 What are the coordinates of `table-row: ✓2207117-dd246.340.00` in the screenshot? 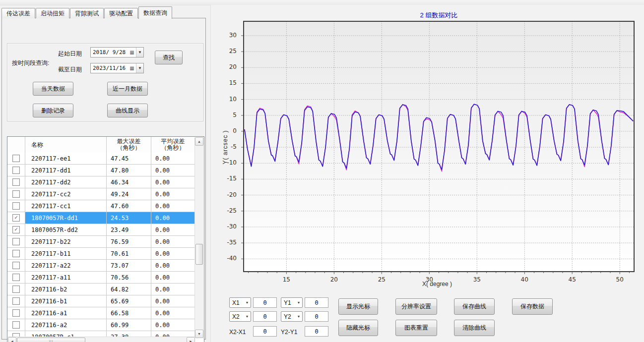 It's located at (101, 182).